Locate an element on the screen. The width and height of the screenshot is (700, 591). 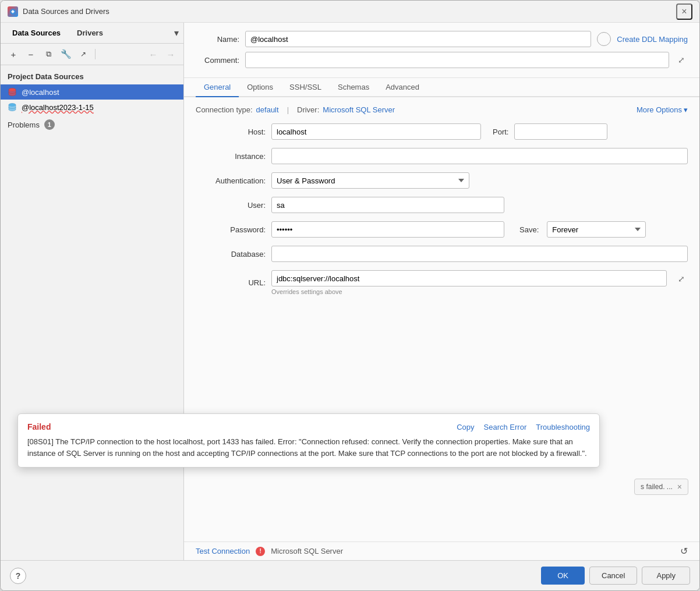
name-input is located at coordinates (418, 39).